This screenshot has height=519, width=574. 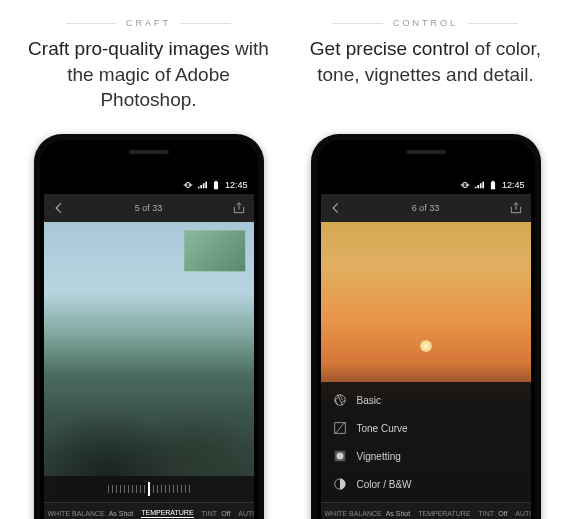 What do you see at coordinates (426, 456) in the screenshot?
I see `panel-item-vignetting: Vignetting` at bounding box center [426, 456].